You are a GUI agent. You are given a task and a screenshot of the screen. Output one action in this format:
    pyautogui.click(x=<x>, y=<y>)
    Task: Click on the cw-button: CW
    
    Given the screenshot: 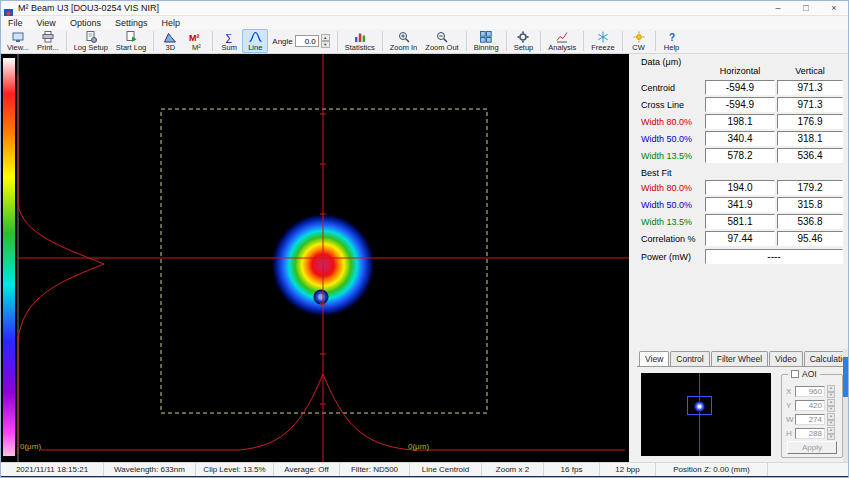 What is the action you would take?
    pyautogui.click(x=639, y=41)
    